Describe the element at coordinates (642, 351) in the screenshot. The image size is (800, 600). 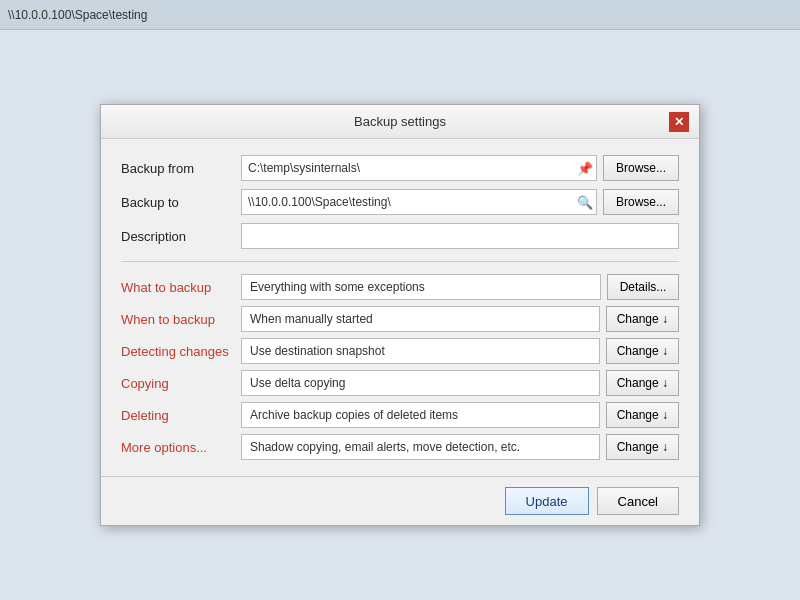
I see `detecting-change-button: Change ↓` at that location.